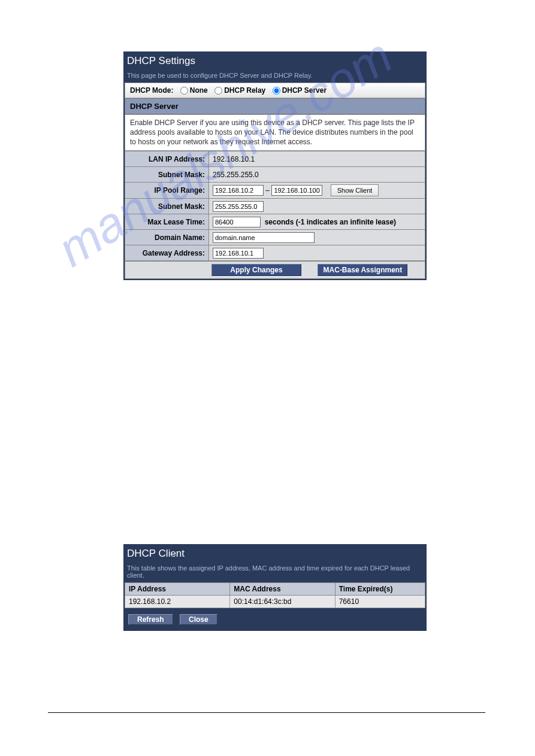  I want to click on subnet2-input, so click(238, 207).